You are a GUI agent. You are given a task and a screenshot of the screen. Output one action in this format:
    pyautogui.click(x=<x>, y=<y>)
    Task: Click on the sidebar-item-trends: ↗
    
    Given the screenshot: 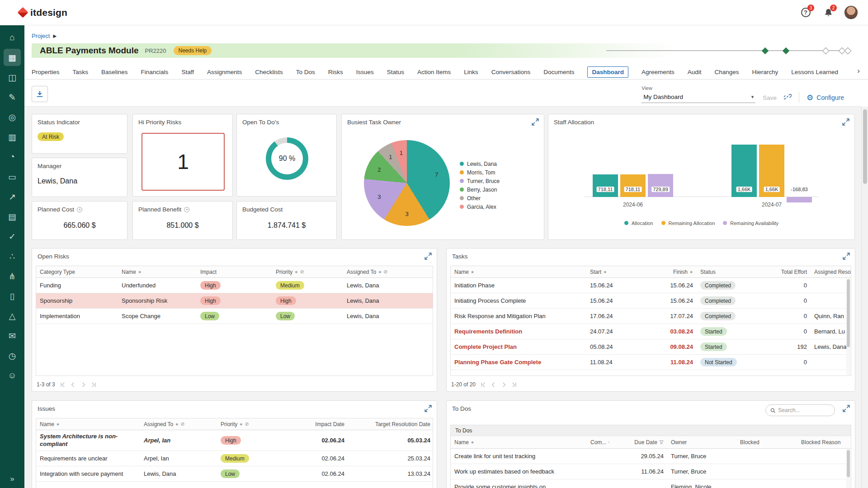 What is the action you would take?
    pyautogui.click(x=12, y=197)
    